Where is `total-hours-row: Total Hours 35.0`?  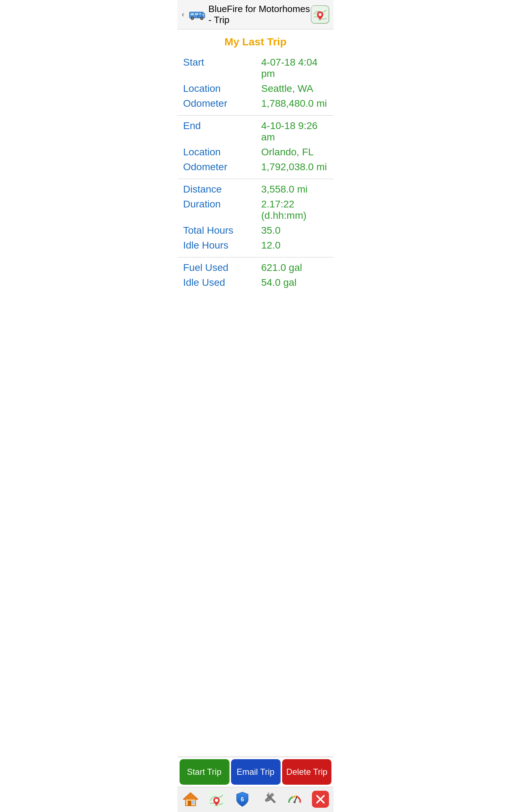
total-hours-row: Total Hours 35.0 is located at coordinates (256, 230).